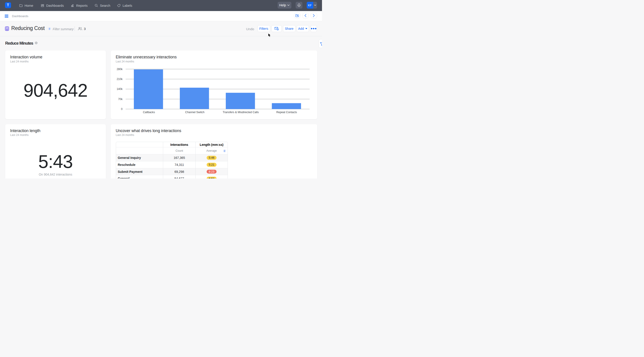 This screenshot has height=357, width=644. I want to click on svg-text: Channel Switch, so click(195, 112).